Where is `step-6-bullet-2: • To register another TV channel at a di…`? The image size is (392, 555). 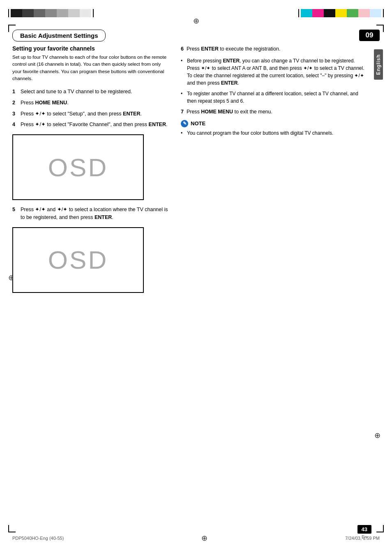 step-6-bullet-2: • To register another TV channel at a di… is located at coordinates (274, 97).